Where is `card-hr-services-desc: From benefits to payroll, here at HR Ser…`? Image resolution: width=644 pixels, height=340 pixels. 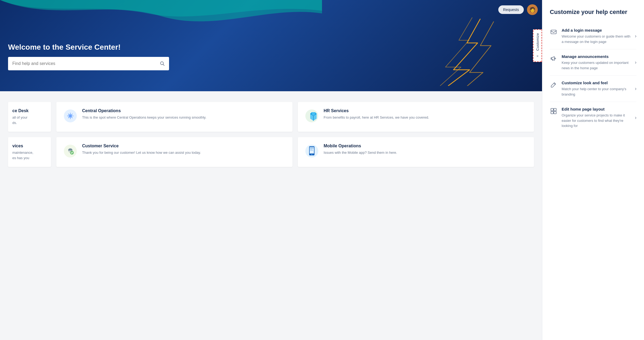
card-hr-services-desc: From benefits to payroll, here at HR Ser… is located at coordinates (376, 118).